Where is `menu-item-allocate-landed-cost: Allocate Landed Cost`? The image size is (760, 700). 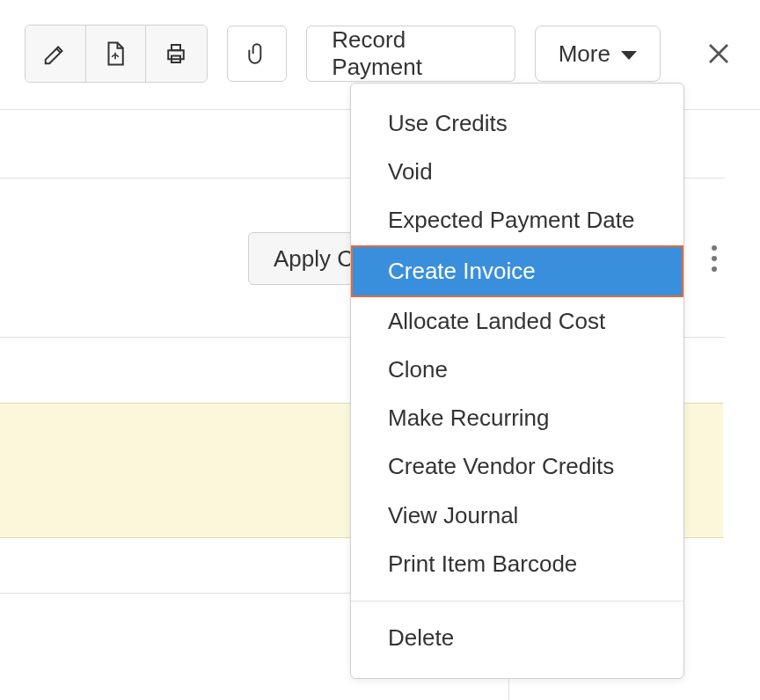 menu-item-allocate-landed-cost: Allocate Landed Cost is located at coordinates (517, 322).